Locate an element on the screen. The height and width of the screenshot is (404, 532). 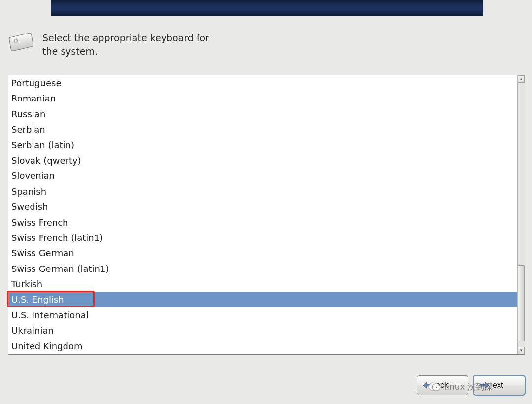
list-item: Swiss French is located at coordinates (263, 223).